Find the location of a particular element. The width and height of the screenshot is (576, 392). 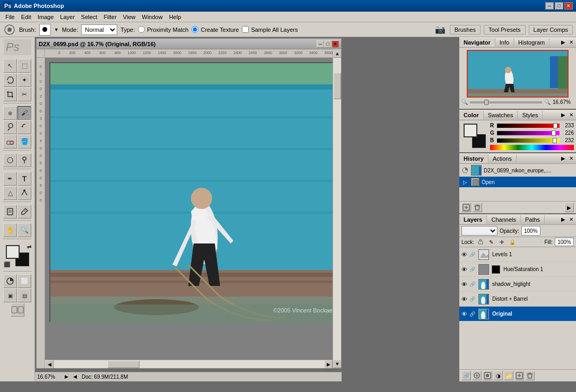

v-scroll-thumb is located at coordinates (337, 86).